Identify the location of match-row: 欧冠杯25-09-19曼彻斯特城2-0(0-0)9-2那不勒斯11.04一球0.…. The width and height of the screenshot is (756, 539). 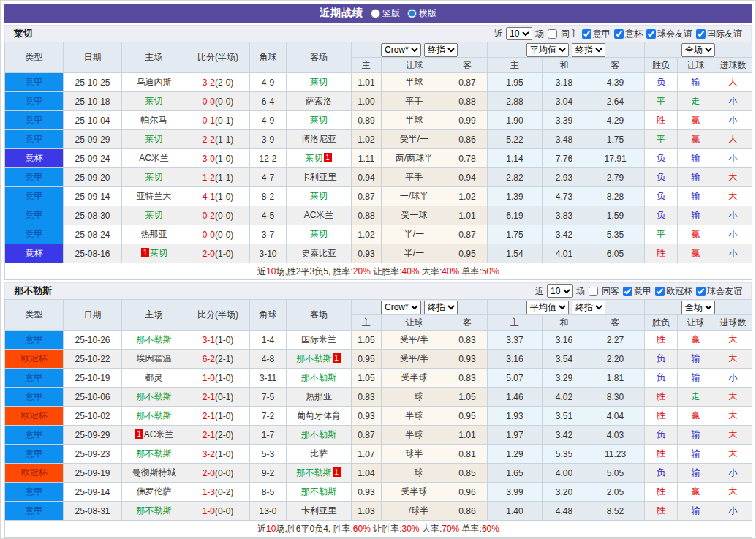
(379, 473).